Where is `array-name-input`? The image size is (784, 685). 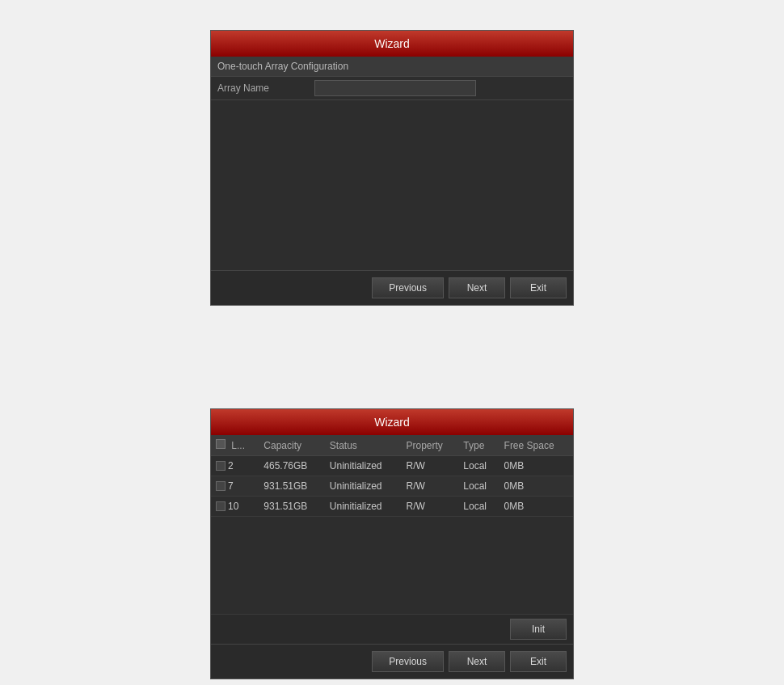 array-name-input is located at coordinates (395, 88).